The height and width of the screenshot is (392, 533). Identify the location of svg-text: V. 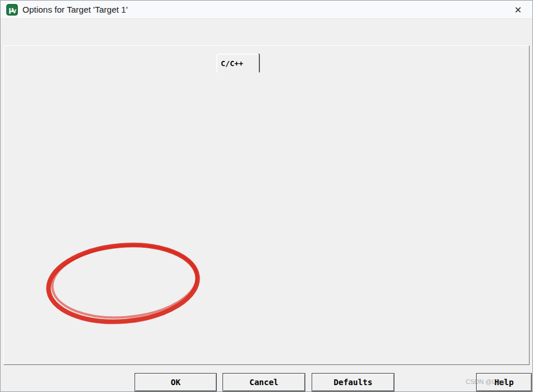
(15, 11).